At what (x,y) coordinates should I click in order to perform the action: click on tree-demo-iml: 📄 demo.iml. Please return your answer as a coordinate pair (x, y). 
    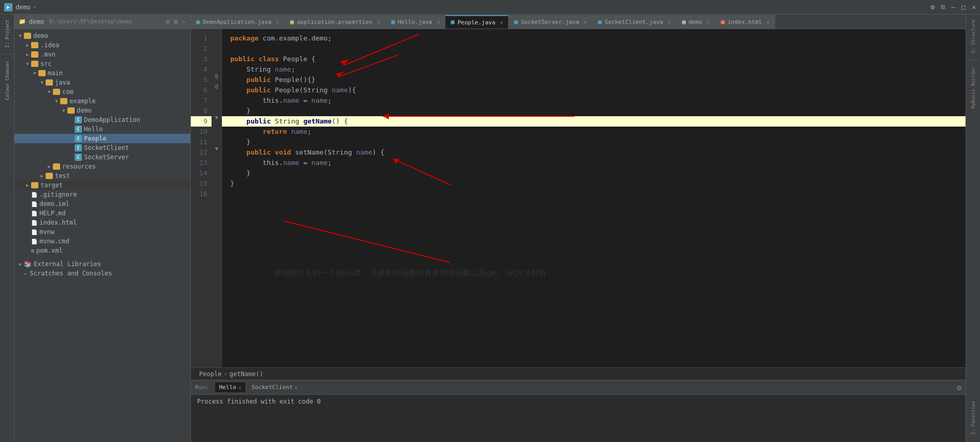
    Looking at the image, I should click on (103, 204).